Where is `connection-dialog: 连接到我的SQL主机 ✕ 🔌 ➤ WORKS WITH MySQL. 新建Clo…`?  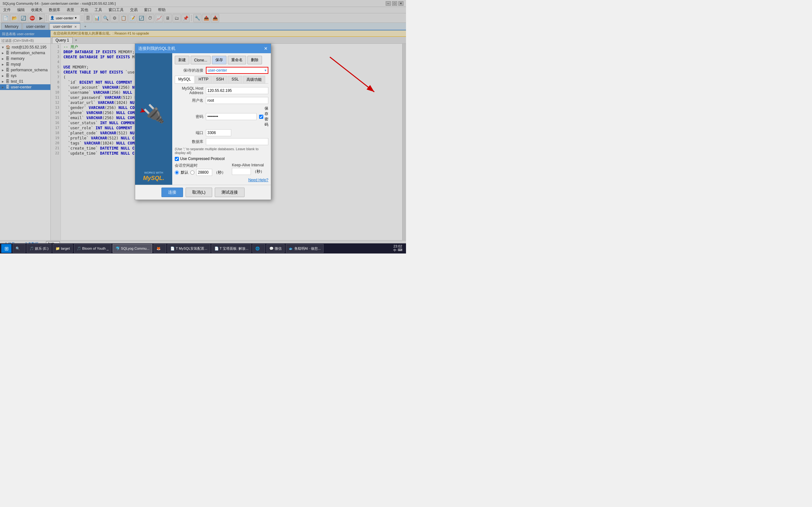 connection-dialog: 连接到我的SQL主机 ✕ 🔌 ➤ WORKS WITH MySQL. 新建Clo… is located at coordinates (203, 121).